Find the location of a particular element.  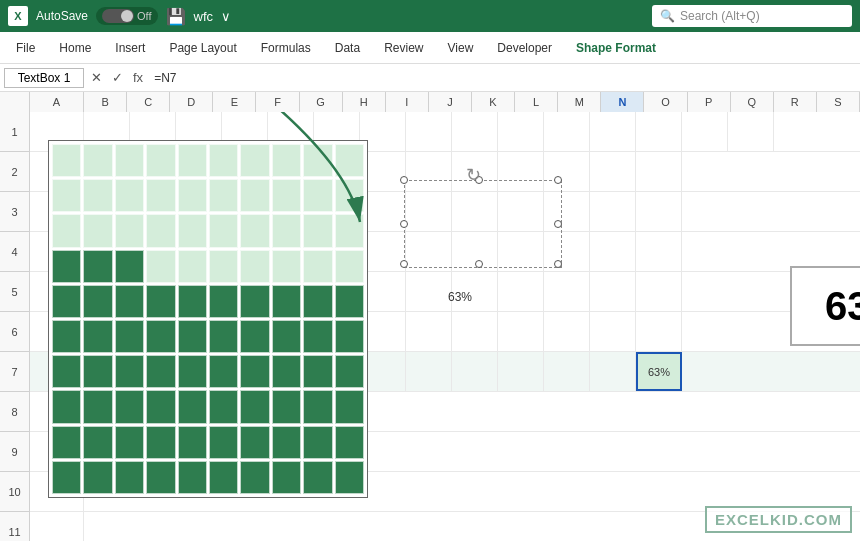

tab-home: Home is located at coordinates (75, 48).